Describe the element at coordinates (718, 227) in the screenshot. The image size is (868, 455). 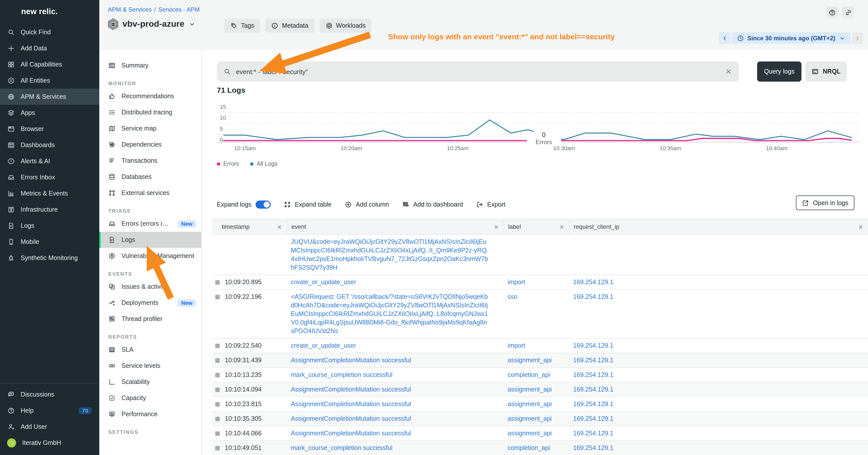
I see `column-header-request-client-ip: request_client_ip` at that location.